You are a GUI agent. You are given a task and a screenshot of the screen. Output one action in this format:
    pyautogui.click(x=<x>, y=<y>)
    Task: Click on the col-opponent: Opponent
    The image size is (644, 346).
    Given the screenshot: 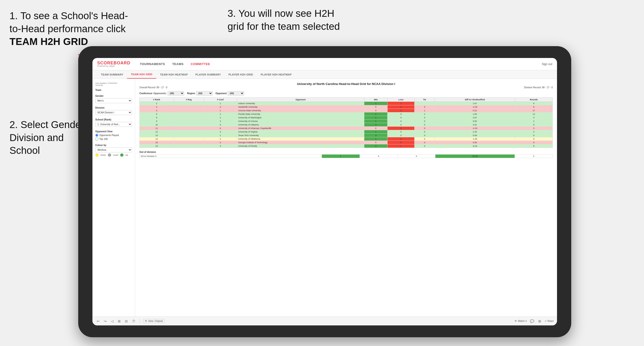 What is the action you would take?
    pyautogui.click(x=300, y=100)
    